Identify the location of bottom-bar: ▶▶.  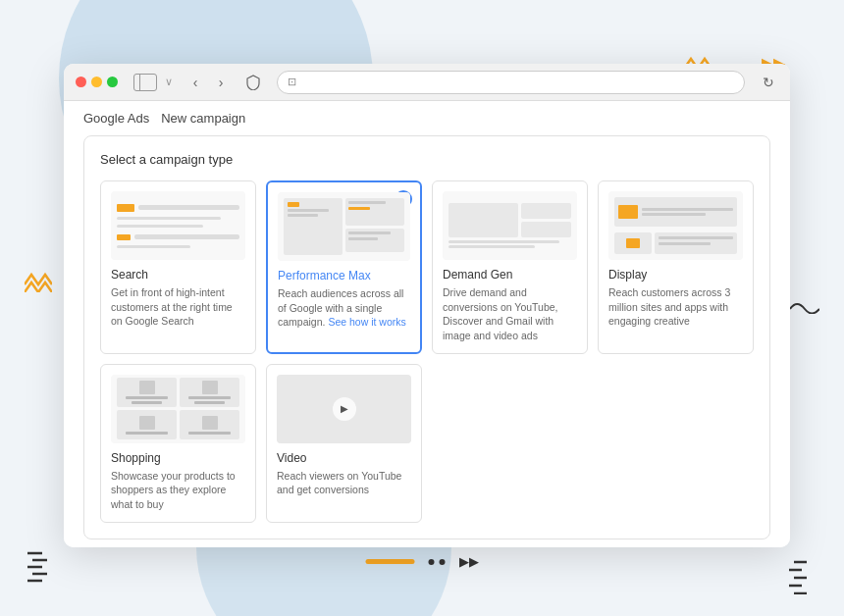
(422, 561).